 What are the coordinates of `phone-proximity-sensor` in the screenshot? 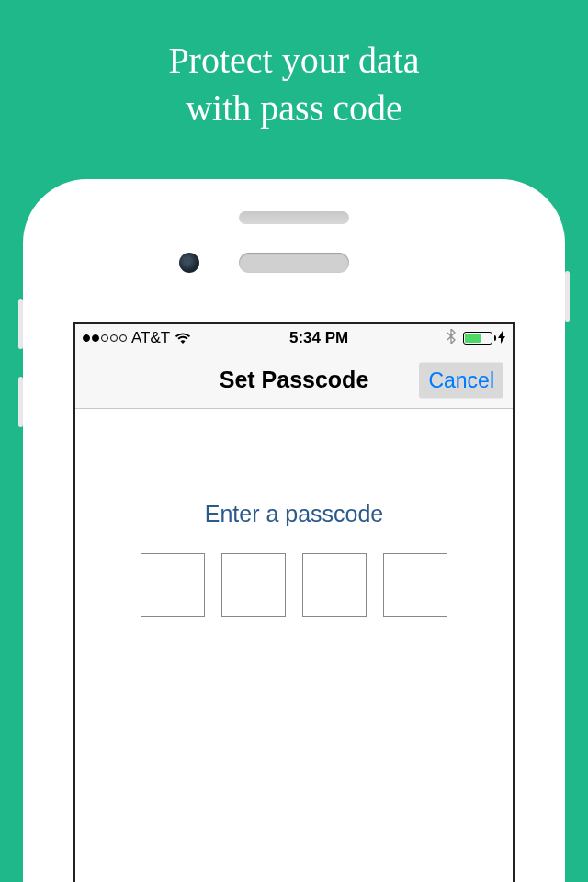 It's located at (294, 218).